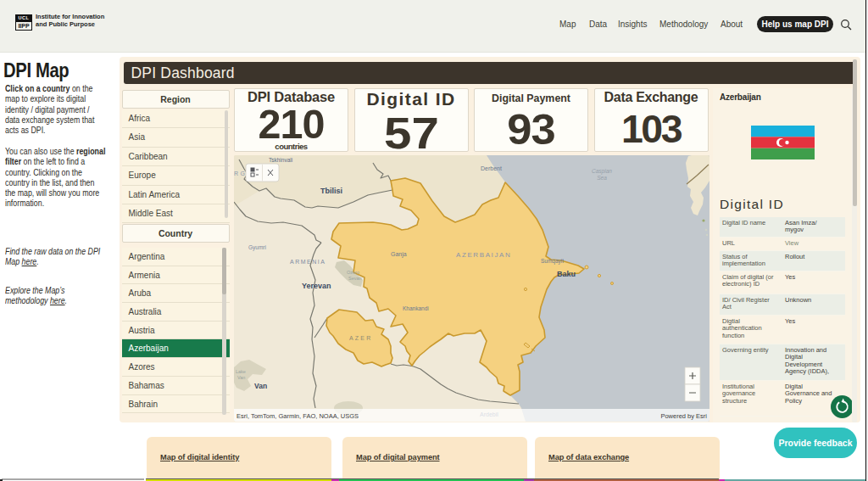 The width and height of the screenshot is (868, 481). What do you see at coordinates (492, 168) in the screenshot?
I see `svg-text: Derbent` at bounding box center [492, 168].